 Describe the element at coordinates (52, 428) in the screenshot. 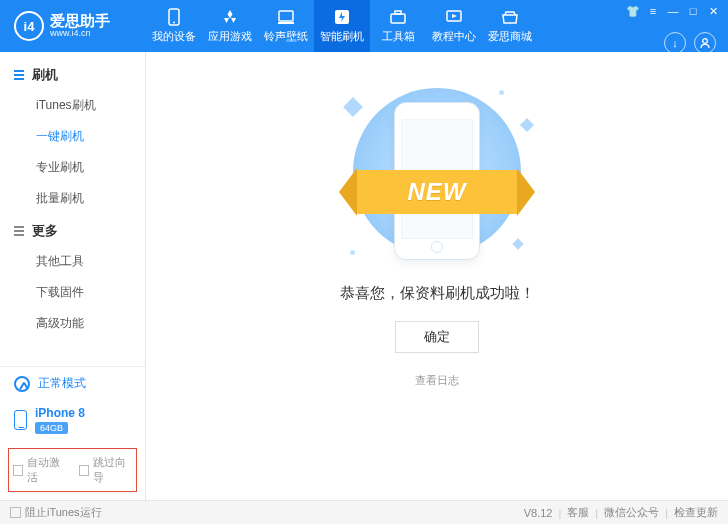

I see `device-capacity: 64GB` at that location.